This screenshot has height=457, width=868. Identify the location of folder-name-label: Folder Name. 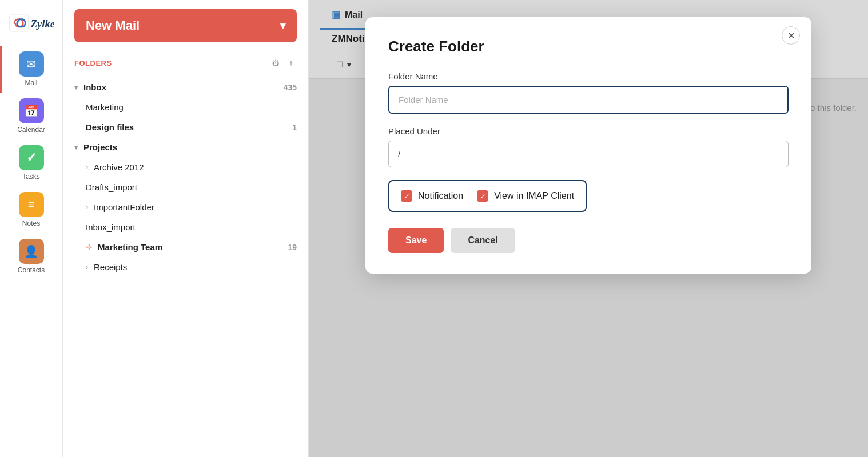
(588, 77).